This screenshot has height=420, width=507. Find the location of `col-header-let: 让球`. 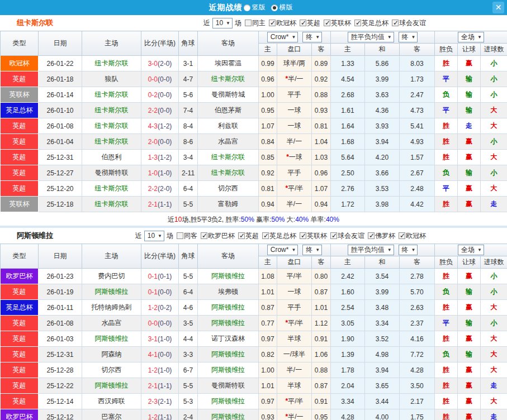

col-header-let: 让球 is located at coordinates (470, 262).